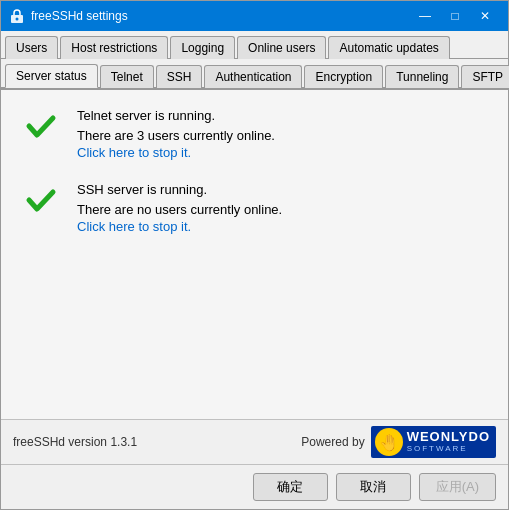 The height and width of the screenshot is (510, 509). Describe the element at coordinates (374, 487) in the screenshot. I see `cancel-button: 取消` at that location.